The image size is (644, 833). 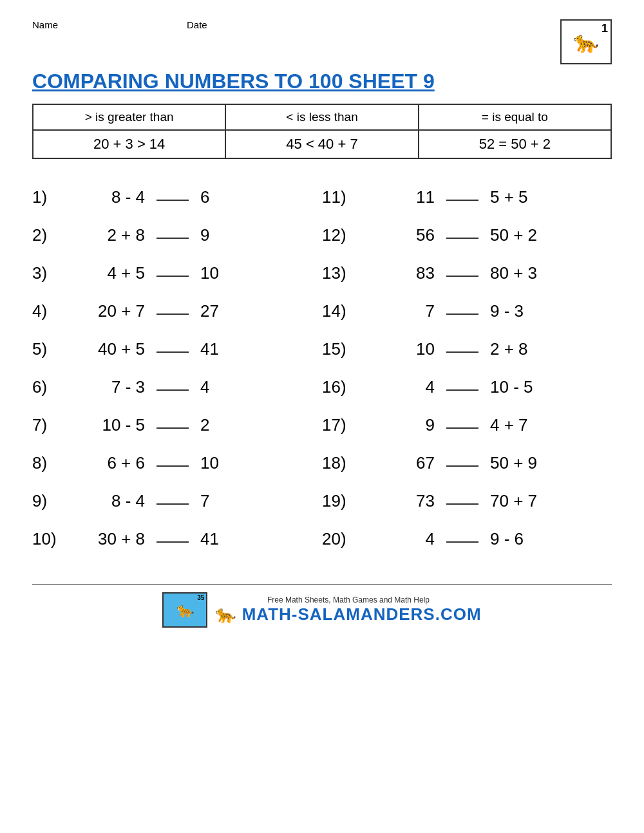 What do you see at coordinates (467, 425) in the screenshot?
I see `problem-row: 17) 9 4 + 7` at bounding box center [467, 425].